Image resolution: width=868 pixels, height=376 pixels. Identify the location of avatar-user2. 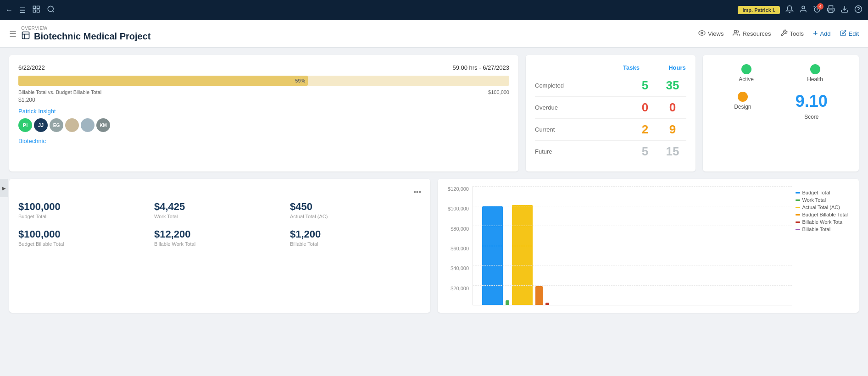
(88, 125).